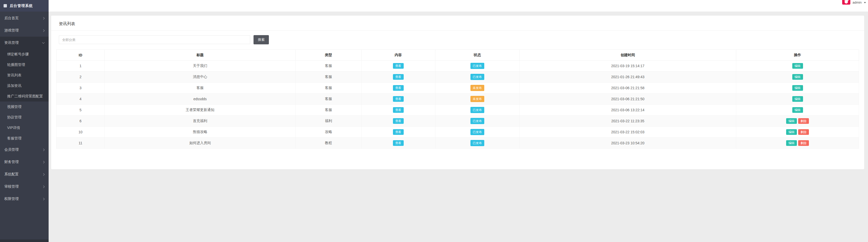  What do you see at coordinates (458, 40) in the screenshot?
I see `search-bar: 搜索` at bounding box center [458, 40].